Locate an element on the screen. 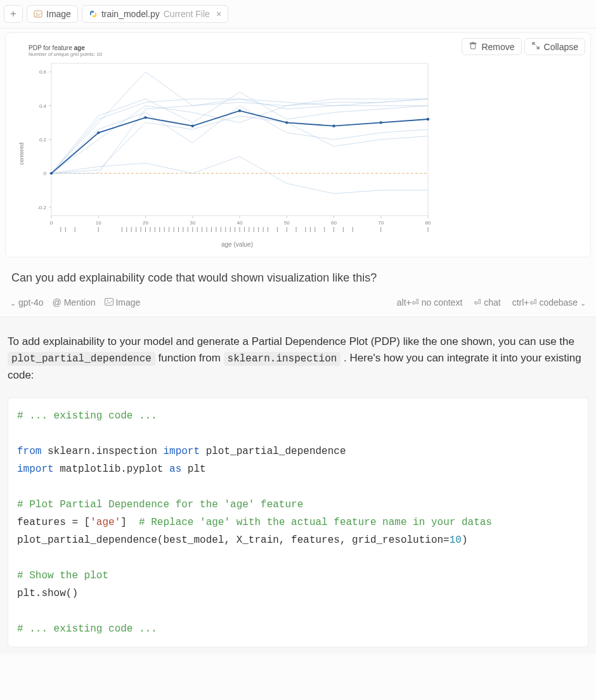 The height and width of the screenshot is (700, 596). code-token: as is located at coordinates (175, 469).